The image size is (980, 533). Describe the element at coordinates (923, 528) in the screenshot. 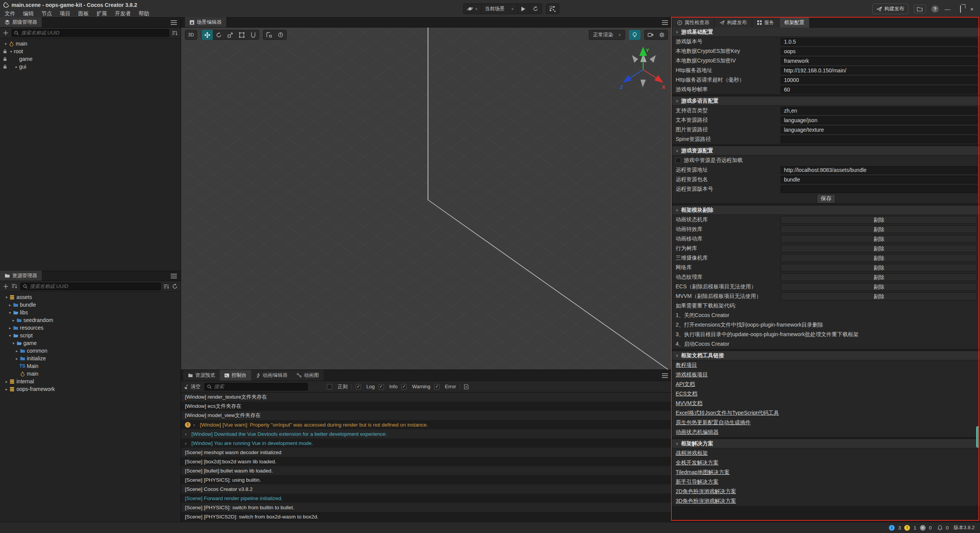

I see `error-badge-icon: ×` at that location.